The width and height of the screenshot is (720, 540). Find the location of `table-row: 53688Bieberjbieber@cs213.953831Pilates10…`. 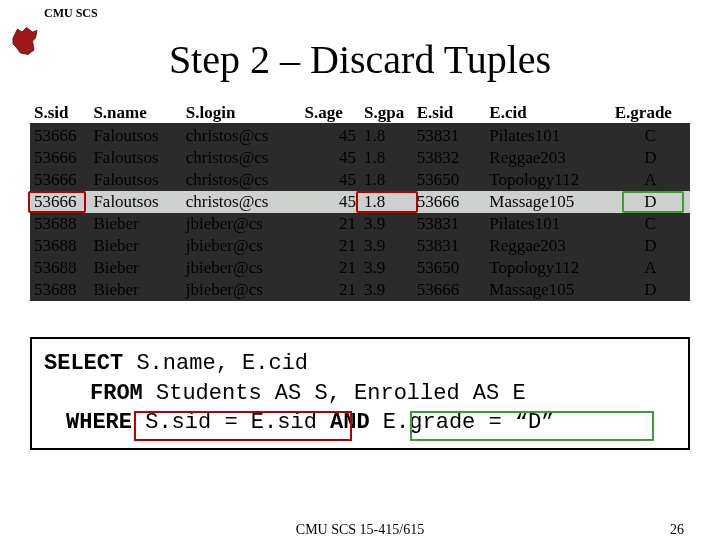

table-row: 53688Bieberjbieber@cs213.953831Pilates10… is located at coordinates (360, 224).